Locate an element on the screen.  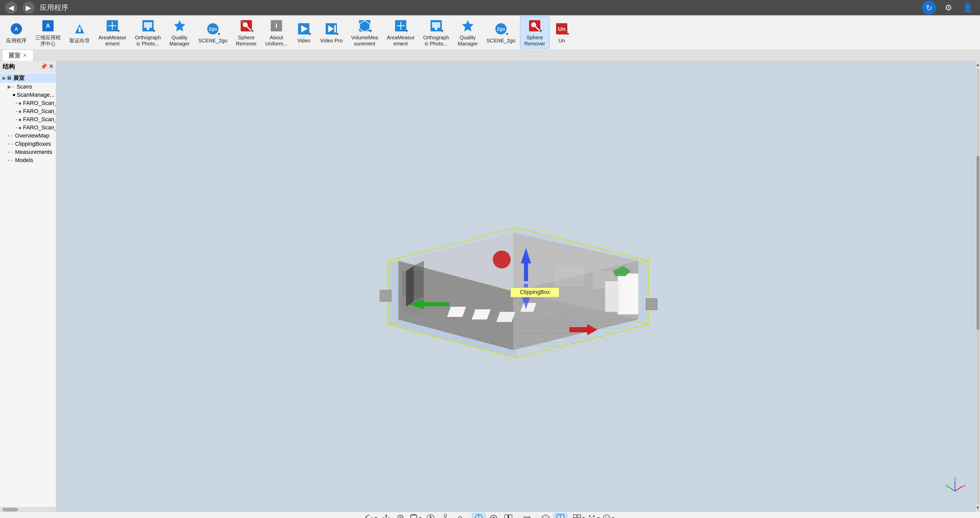
back-button: ◀ is located at coordinates (11, 8).